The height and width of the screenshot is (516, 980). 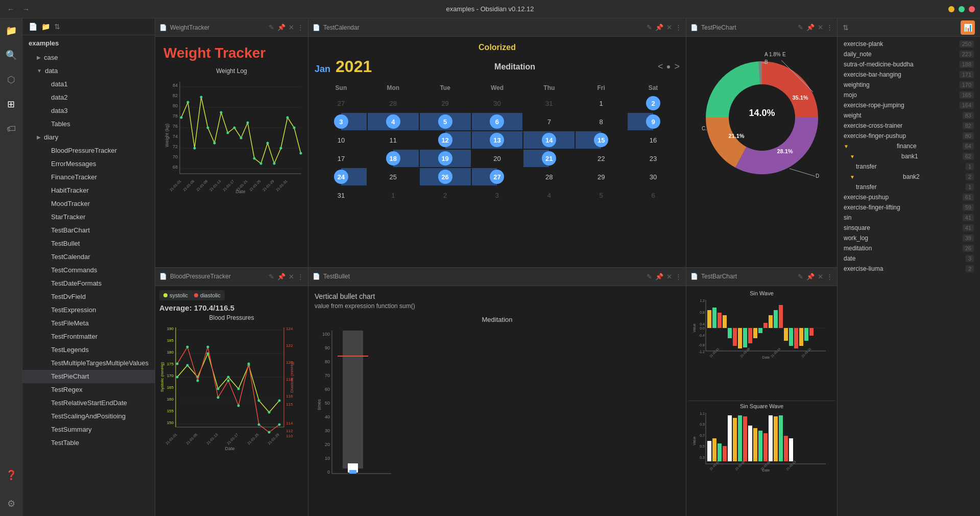 What do you see at coordinates (89, 217) in the screenshot?
I see `sidebar-item-startracker: StarTracker` at bounding box center [89, 217].